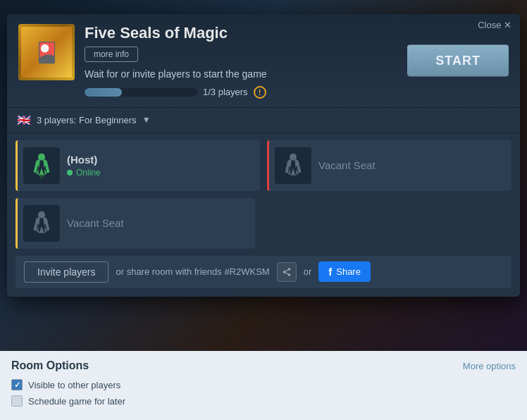  I want to click on host-meeple-icon, so click(42, 166).